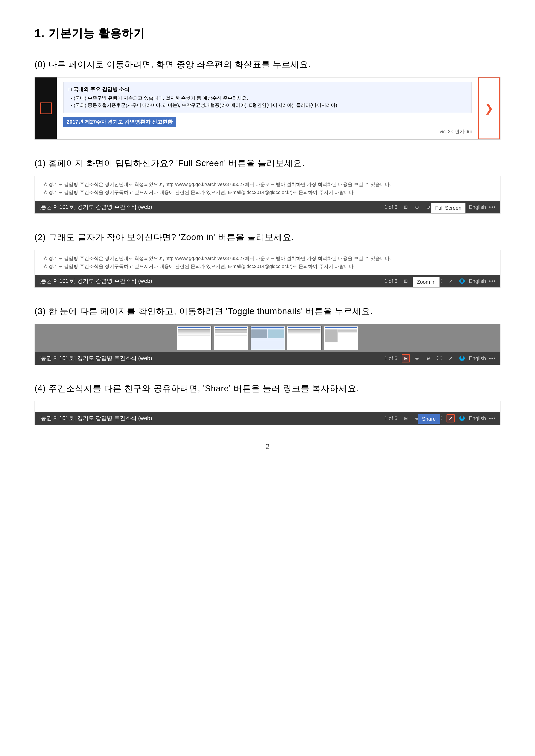 Image resolution: width=535 pixels, height=756 pixels. Describe the element at coordinates (268, 99) in the screenshot. I see `step-0-section: (0) 다른 페이지로 이동하려면, 화면 중앙 좌우편의 화살표를 누르세요.…` at that location.